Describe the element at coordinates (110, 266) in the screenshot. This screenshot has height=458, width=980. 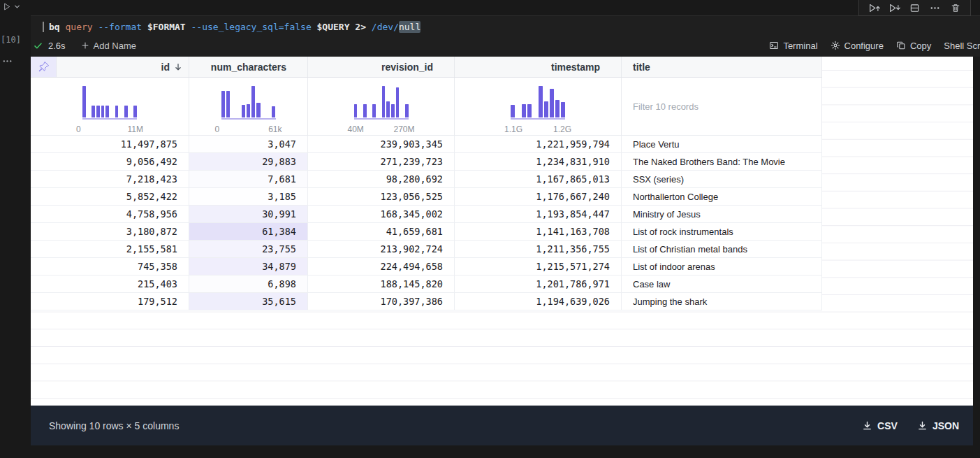
I see `cell-id: 745,358` at that location.